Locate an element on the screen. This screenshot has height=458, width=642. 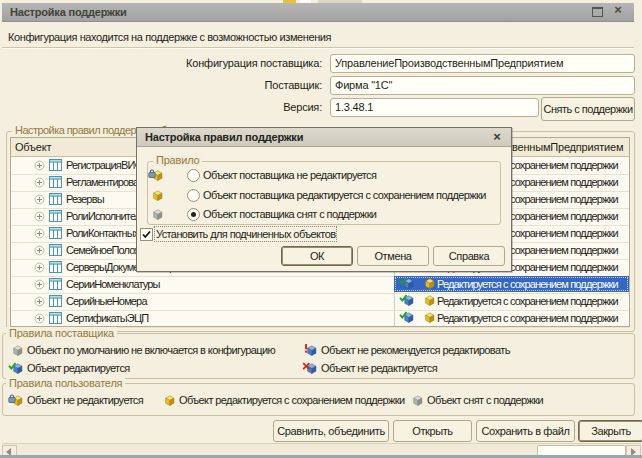
field-value-0: УправлениеПроизводственнымПредприятием is located at coordinates (482, 64).